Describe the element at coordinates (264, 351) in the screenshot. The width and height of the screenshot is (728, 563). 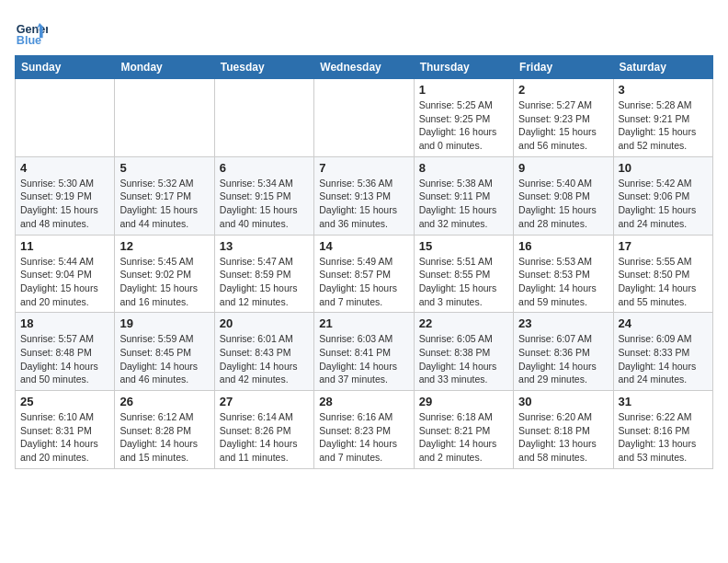
I see `day-cell: 20Sunrise: 6:01 AM Sunset: 8:43 PM Dayli…` at that location.